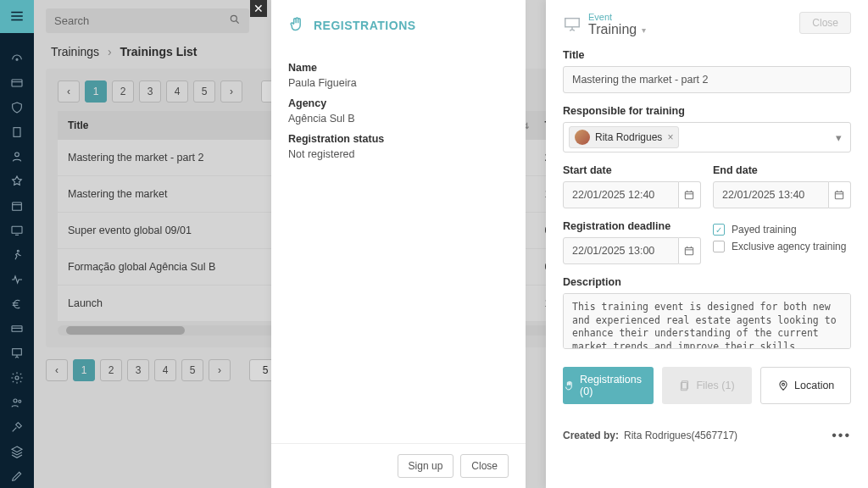  What do you see at coordinates (771, 195) in the screenshot?
I see `end-date-input` at bounding box center [771, 195].